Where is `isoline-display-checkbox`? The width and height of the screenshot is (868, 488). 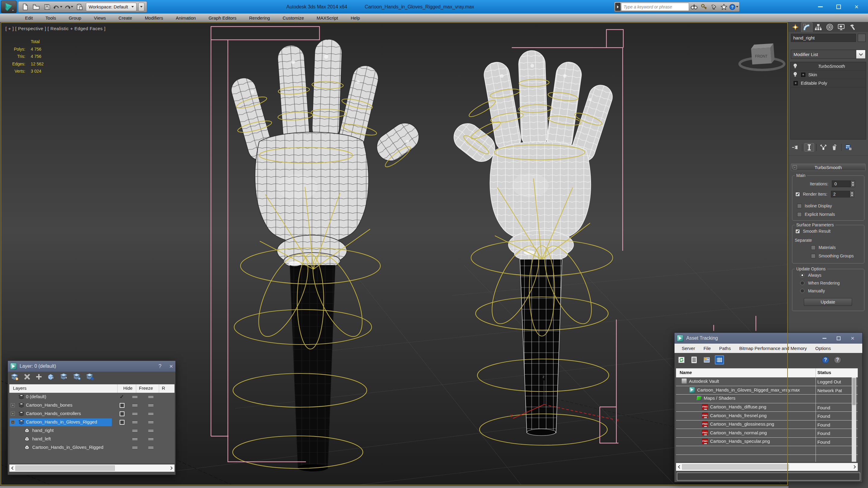
isoline-display-checkbox is located at coordinates (799, 206).